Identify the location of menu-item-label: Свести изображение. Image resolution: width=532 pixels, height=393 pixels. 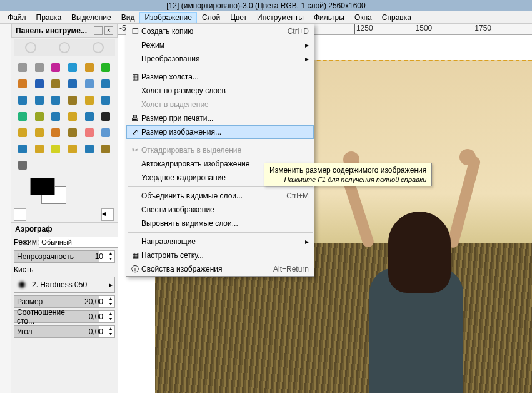
(225, 210).